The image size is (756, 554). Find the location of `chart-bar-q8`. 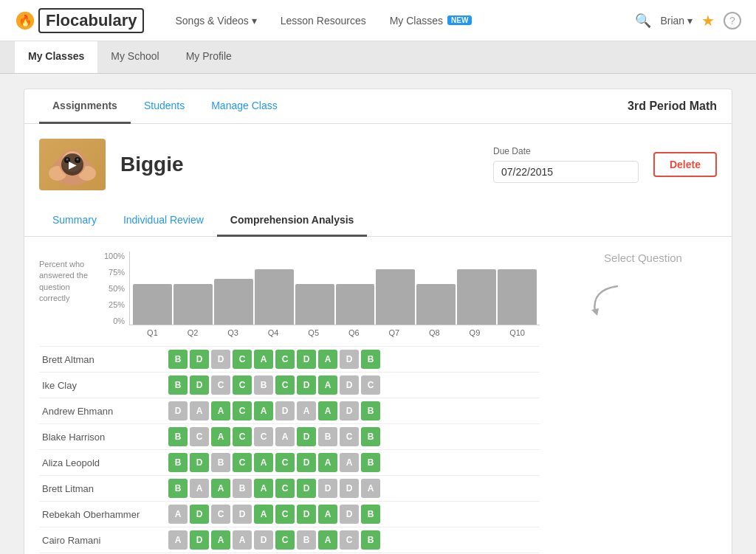

chart-bar-q8 is located at coordinates (436, 304).